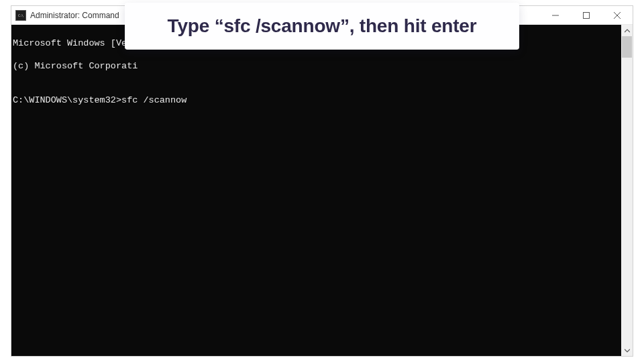 The width and height of the screenshot is (644, 362). Describe the element at coordinates (322, 26) in the screenshot. I see `instruction-text: Type “sfc /scannow”, then hit enter` at that location.